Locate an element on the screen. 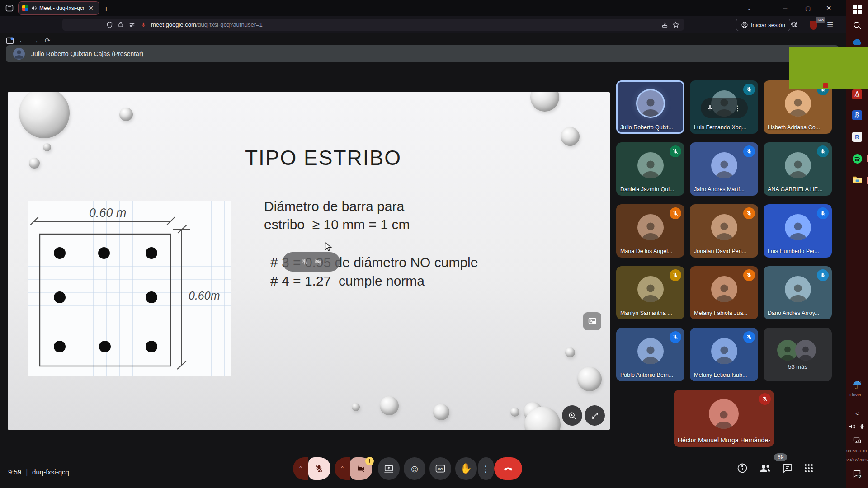 This screenshot has height=488, width=868. menu-hamburger-icon: ☰ is located at coordinates (830, 24).